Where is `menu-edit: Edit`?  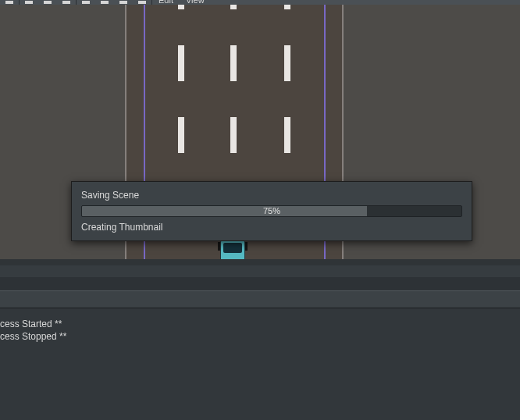 menu-edit: Edit is located at coordinates (166, 2).